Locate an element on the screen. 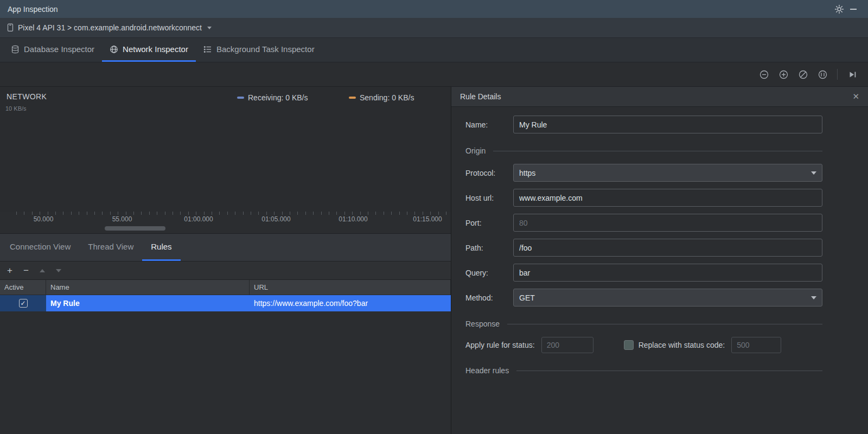 This screenshot has width=868, height=434. rules-toolbar: + − is located at coordinates (226, 271).